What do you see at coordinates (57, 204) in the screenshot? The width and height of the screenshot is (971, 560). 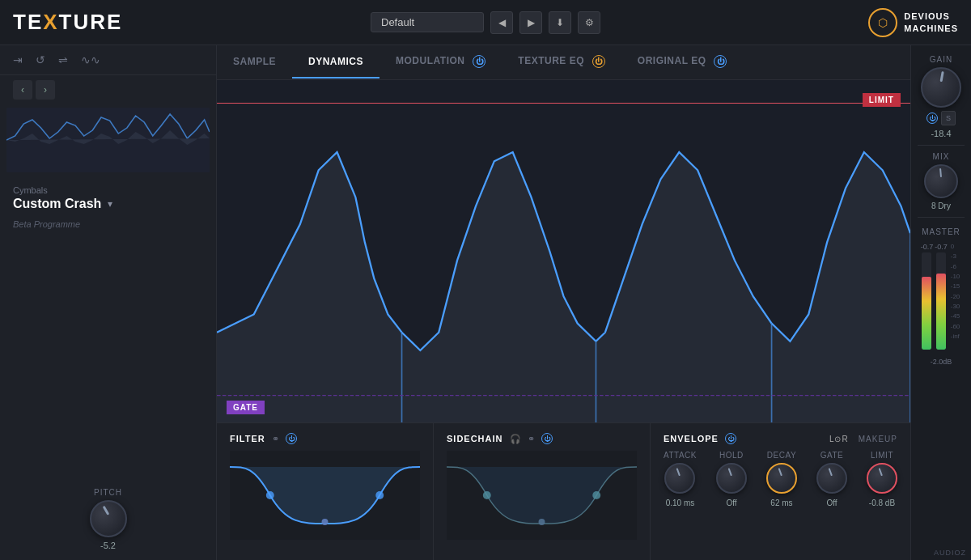 I see `preset-name: Custom Crash` at bounding box center [57, 204].